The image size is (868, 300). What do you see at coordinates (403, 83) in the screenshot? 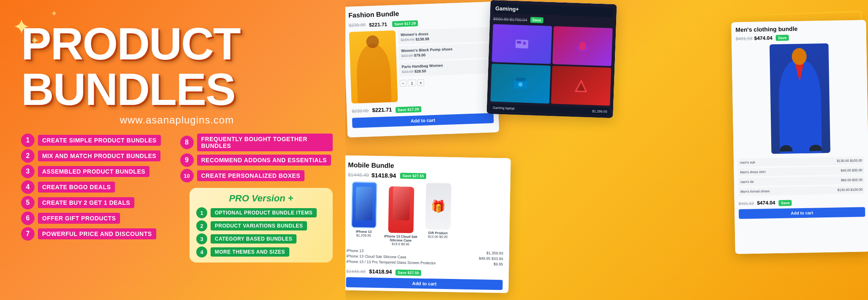
I see `qty-minus: −` at bounding box center [403, 83].